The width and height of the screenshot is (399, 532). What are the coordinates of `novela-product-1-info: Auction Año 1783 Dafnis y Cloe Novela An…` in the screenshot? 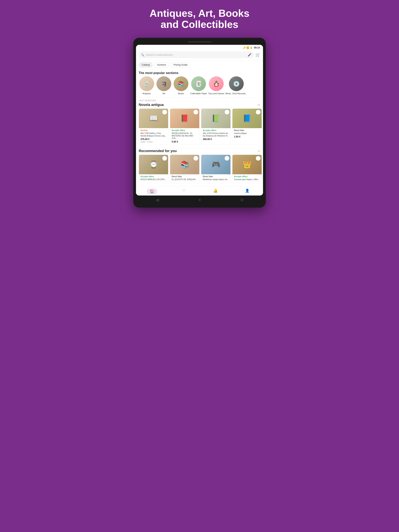 It's located at (154, 136).